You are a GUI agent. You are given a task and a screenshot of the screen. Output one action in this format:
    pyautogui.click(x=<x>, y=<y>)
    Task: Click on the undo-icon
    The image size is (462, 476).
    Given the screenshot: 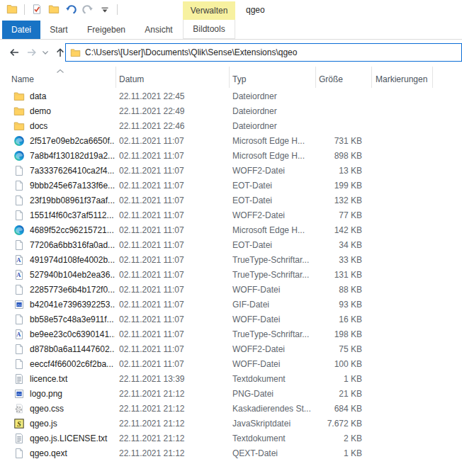 What is the action you would take?
    pyautogui.click(x=71, y=9)
    